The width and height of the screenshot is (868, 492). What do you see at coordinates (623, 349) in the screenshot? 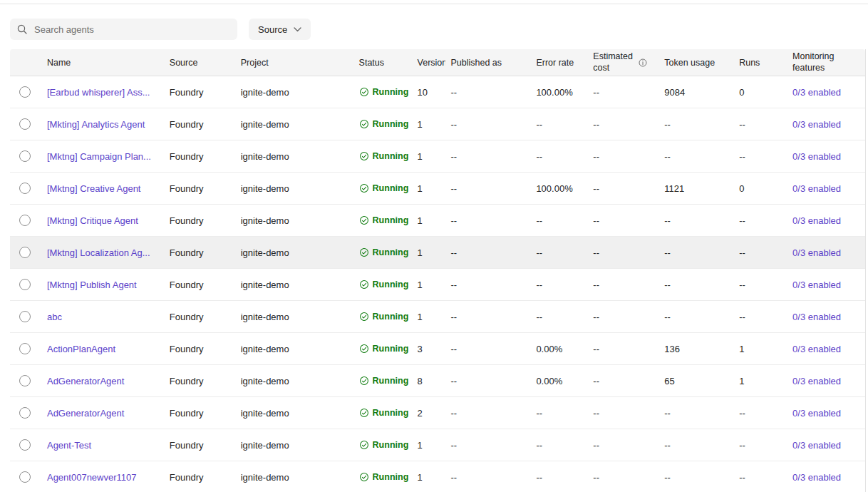
I see `estimated-cost-cell: --` at bounding box center [623, 349].